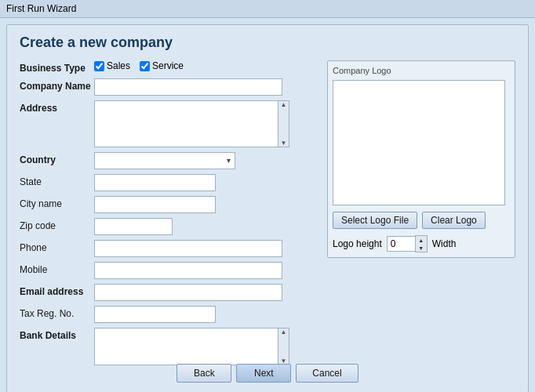 This screenshot has width=535, height=392. Describe the element at coordinates (453, 220) in the screenshot. I see `clear-logo-label: Clear Logo` at that location.